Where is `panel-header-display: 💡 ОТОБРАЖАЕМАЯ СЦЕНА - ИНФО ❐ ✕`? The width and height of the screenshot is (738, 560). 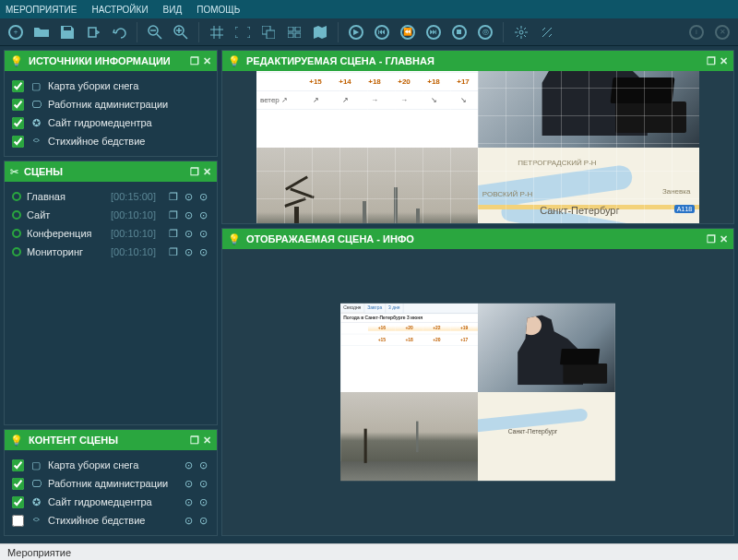
panel-header-display: 💡 ОТОБРАЖАЕМАЯ СЦЕНА - ИНФО ❐ ✕ is located at coordinates (478, 239).